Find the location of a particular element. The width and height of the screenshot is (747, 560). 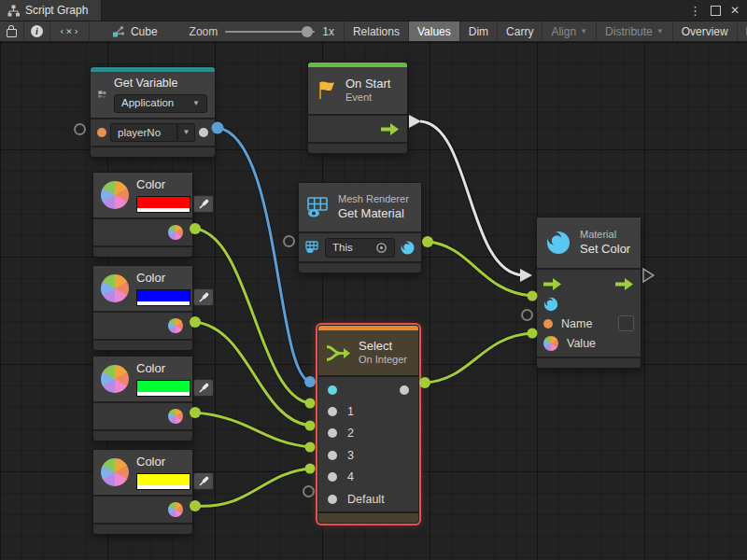

material-input-port is located at coordinates (551, 304).